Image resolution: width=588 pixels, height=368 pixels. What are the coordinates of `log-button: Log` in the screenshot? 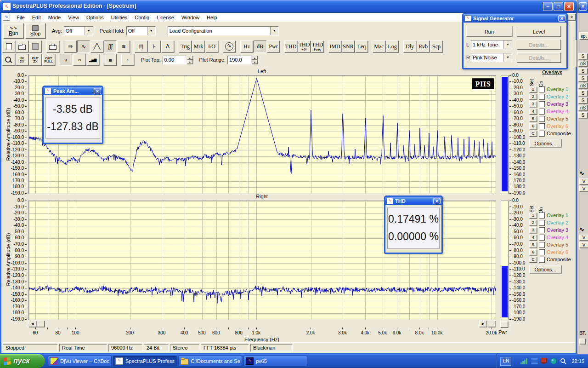 It's located at (392, 46).